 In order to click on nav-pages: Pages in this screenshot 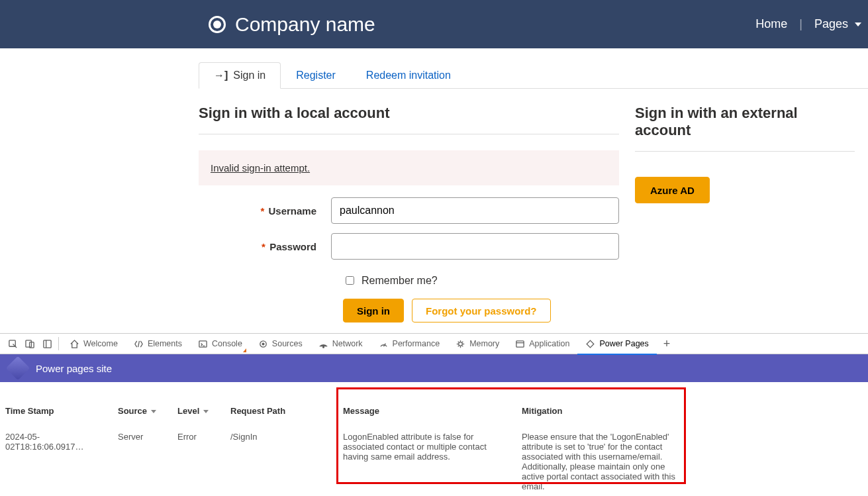, I will do `click(838, 24)`.